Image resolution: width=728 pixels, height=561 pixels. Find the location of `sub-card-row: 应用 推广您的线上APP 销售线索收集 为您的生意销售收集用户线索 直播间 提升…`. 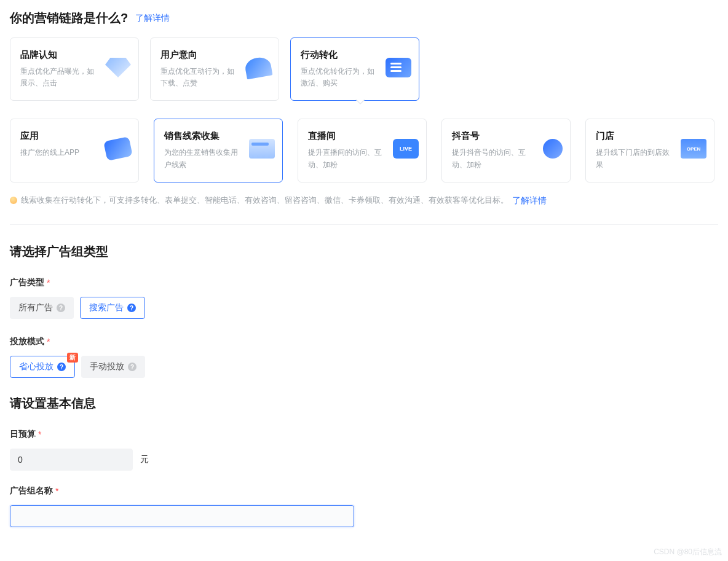

sub-card-row: 应用 推广您的线上APP 销售线索收集 为您的生意销售收集用户线索 直播间 提升… is located at coordinates (364, 150).